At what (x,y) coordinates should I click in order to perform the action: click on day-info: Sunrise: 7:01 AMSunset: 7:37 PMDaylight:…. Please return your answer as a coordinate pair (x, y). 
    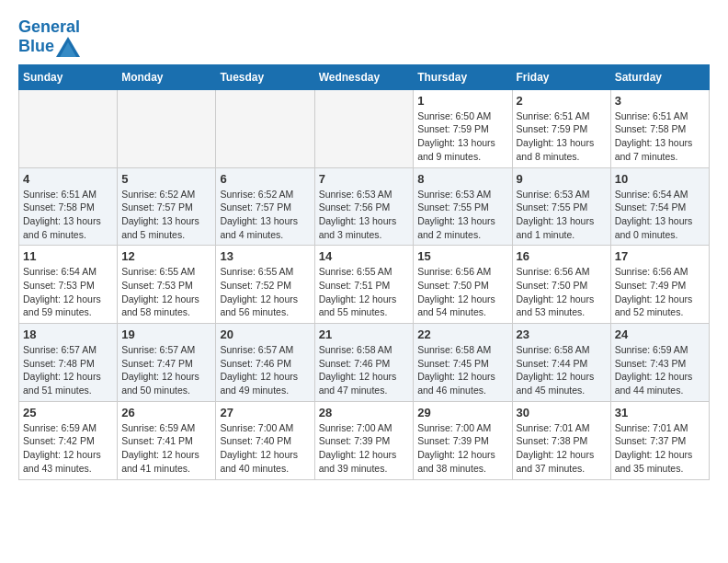
    Looking at the image, I should click on (660, 449).